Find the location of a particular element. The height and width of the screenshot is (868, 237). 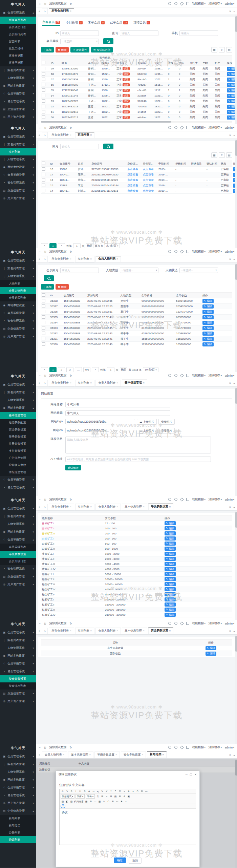

sidebar-item: ▣ 会员管理系统 ▾ is located at coordinates (18, 385).